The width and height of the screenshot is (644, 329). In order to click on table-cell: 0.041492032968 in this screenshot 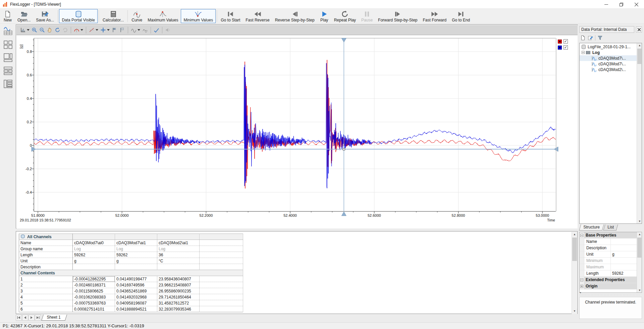, I will do `click(136, 297)`.